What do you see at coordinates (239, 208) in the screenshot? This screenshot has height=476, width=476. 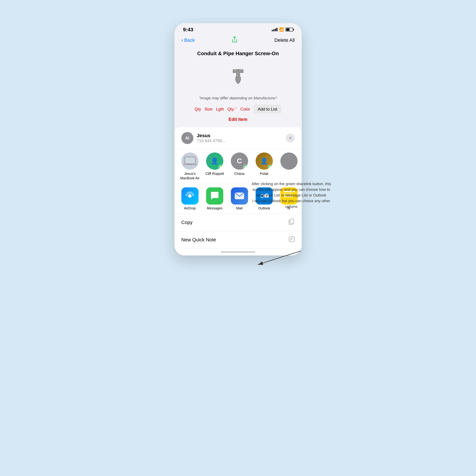 I see `mail-label: Mail` at bounding box center [239, 208].